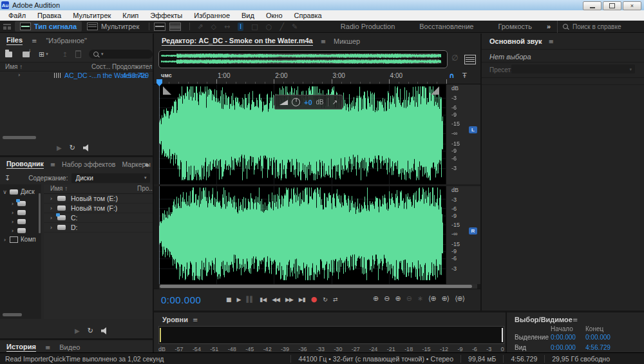 This screenshot has width=644, height=364. I want to click on fast-forward-button: ▶▶, so click(289, 300).